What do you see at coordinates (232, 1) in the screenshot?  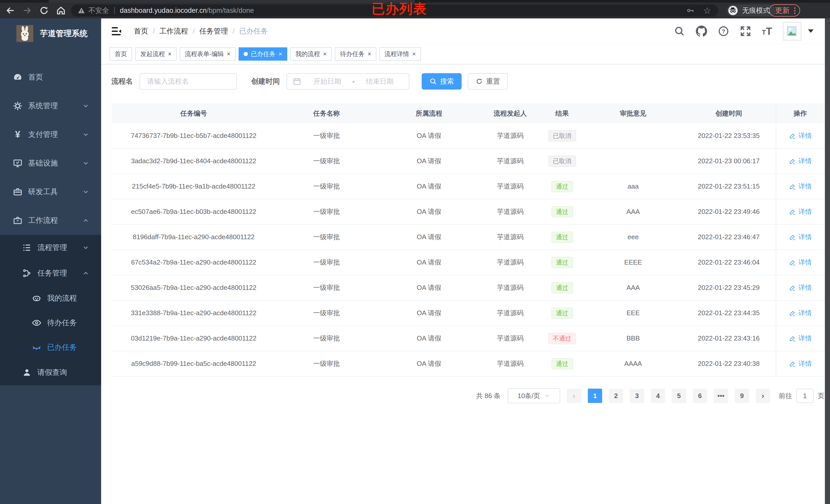 I see `browser-active-tab` at bounding box center [232, 1].